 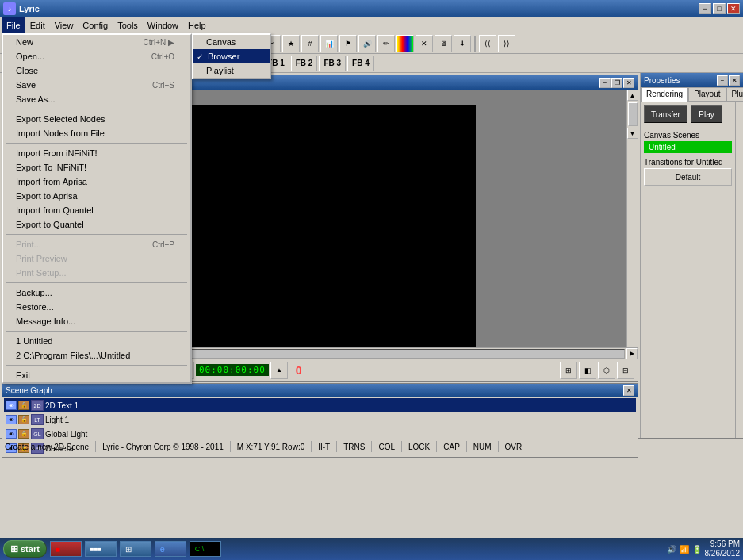 I want to click on scene-graph-close: ✕, so click(x=629, y=390).